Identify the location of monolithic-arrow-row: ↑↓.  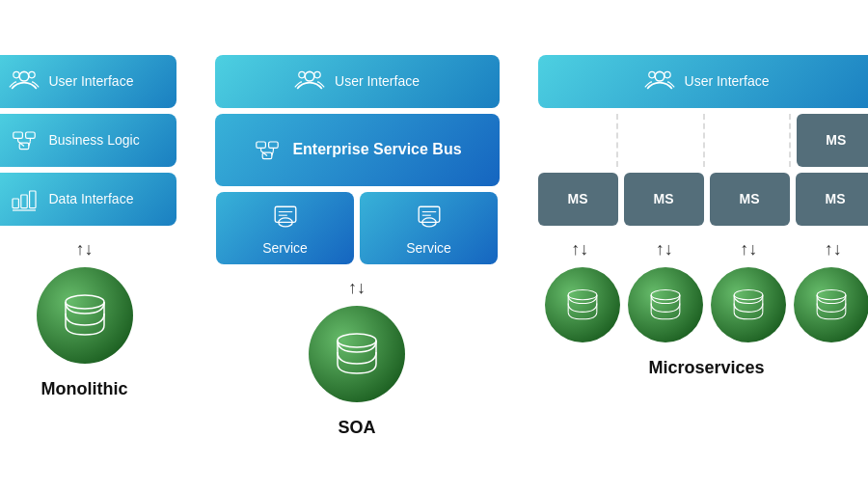
(89, 249).